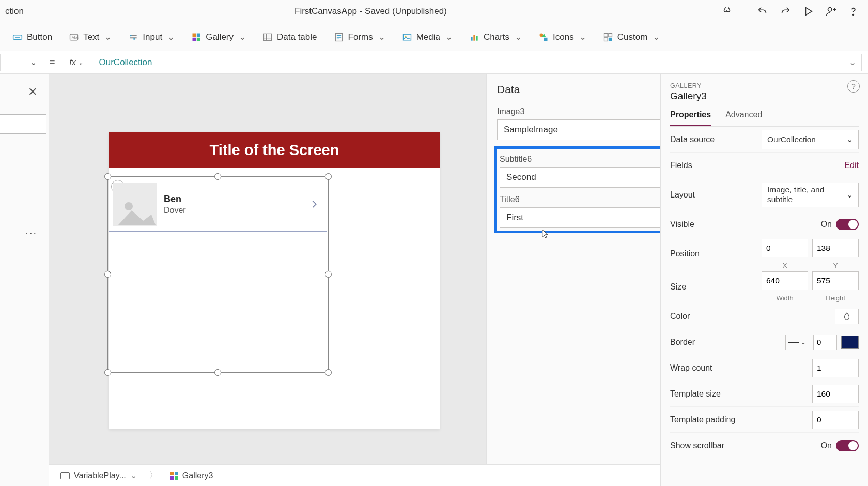  I want to click on redo-button, so click(785, 11).